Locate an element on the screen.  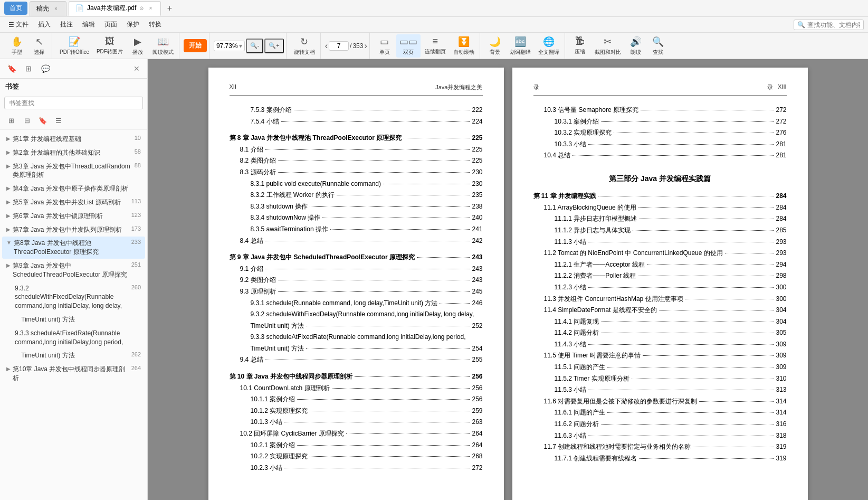
full-translate-button: 🌐 全文翻译 is located at coordinates (549, 46).